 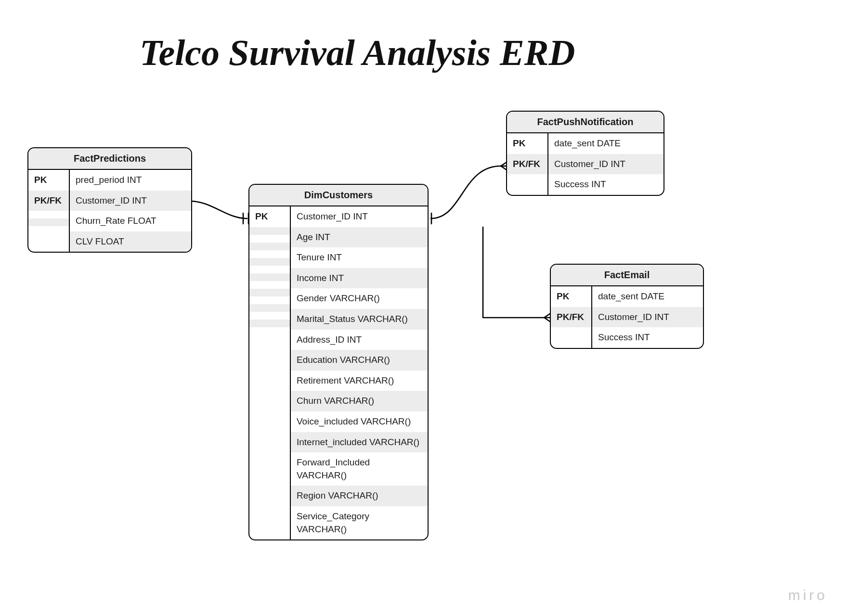 I want to click on entity-header: DimCustomers, so click(x=338, y=195).